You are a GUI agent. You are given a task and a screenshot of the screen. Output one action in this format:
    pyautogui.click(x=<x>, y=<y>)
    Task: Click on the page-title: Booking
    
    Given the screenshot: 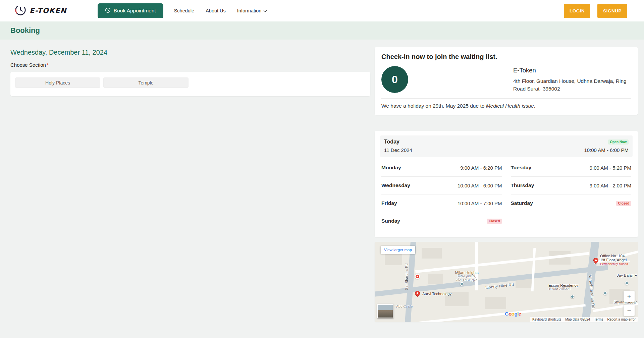 What is the action you would take?
    pyautogui.click(x=25, y=31)
    